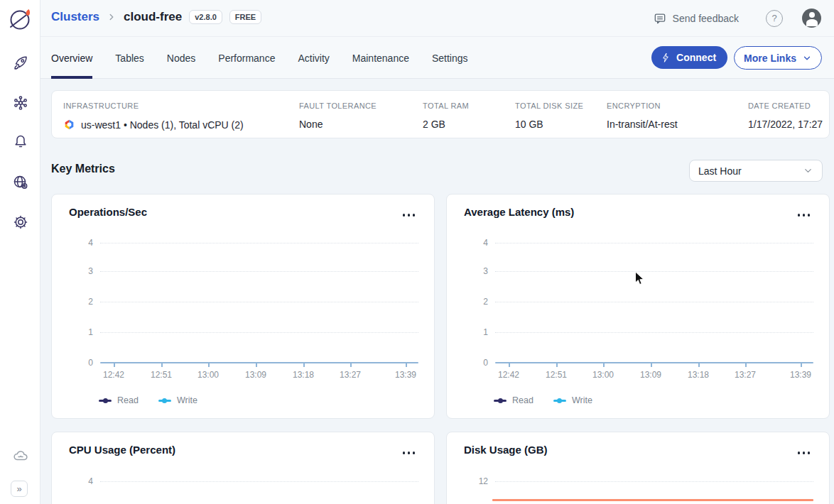 This screenshot has width=834, height=504. I want to click on tab-maintenance: Maintenance, so click(381, 58).